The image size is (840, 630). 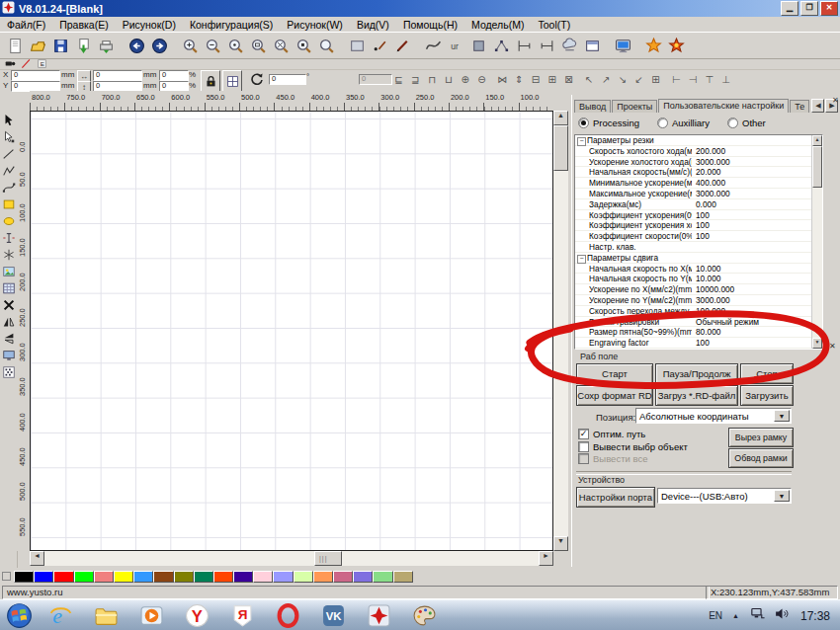 What do you see at coordinates (83, 45) in the screenshot?
I see `import-icon` at bounding box center [83, 45].